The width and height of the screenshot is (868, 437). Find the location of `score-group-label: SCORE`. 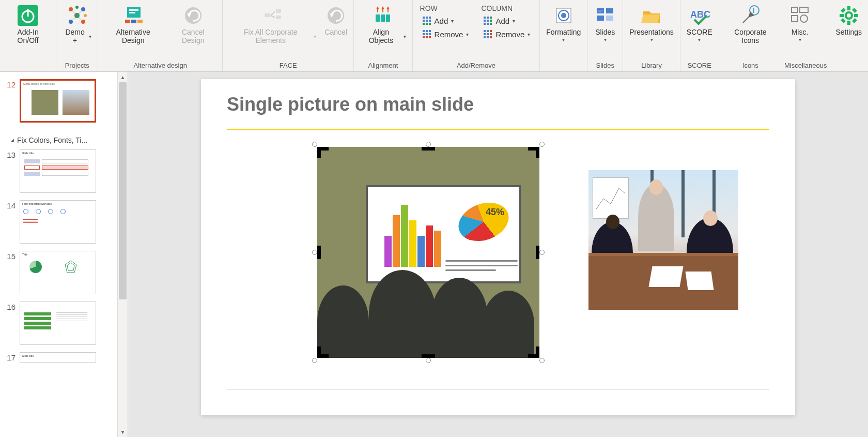

score-group-label: SCORE is located at coordinates (700, 66).